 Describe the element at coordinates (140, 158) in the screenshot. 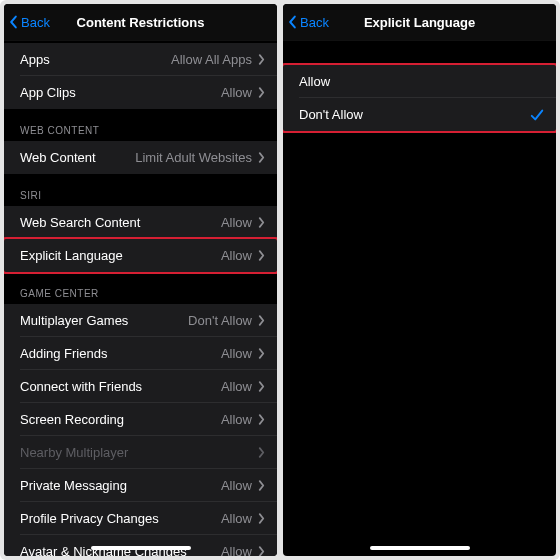

I see `row-web-content: Web Content Limit Adult Websites` at that location.